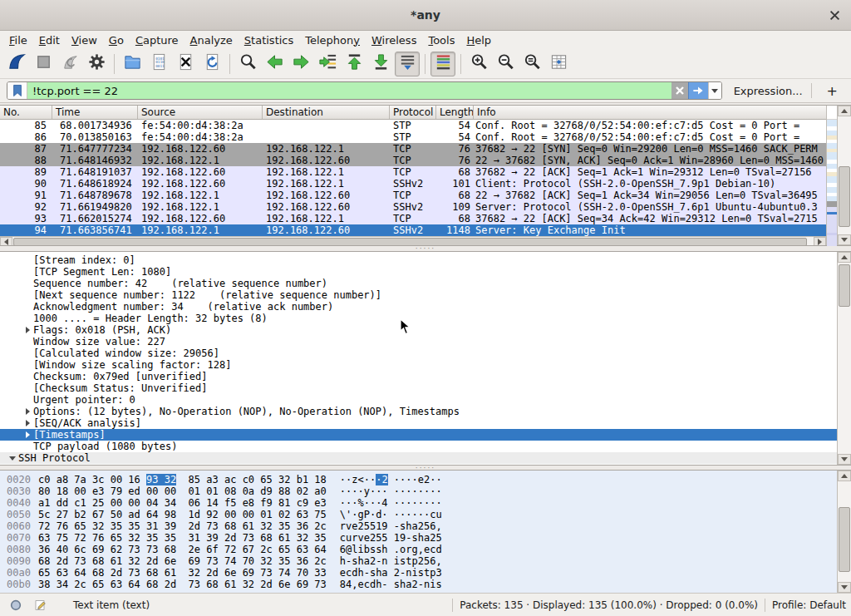 The image size is (851, 616). What do you see at coordinates (200, 112) in the screenshot?
I see `column-header-source: Source` at bounding box center [200, 112].